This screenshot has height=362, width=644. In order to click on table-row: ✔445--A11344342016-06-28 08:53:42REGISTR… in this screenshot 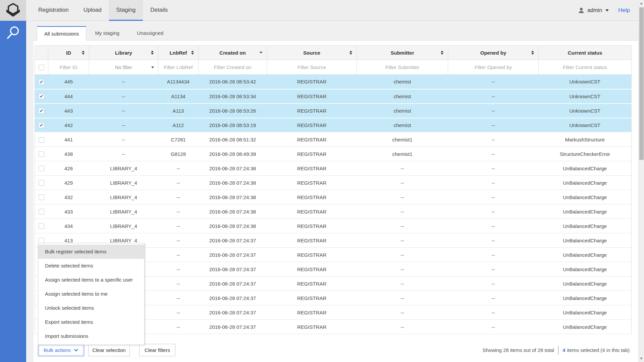, I will do `click(333, 82)`.